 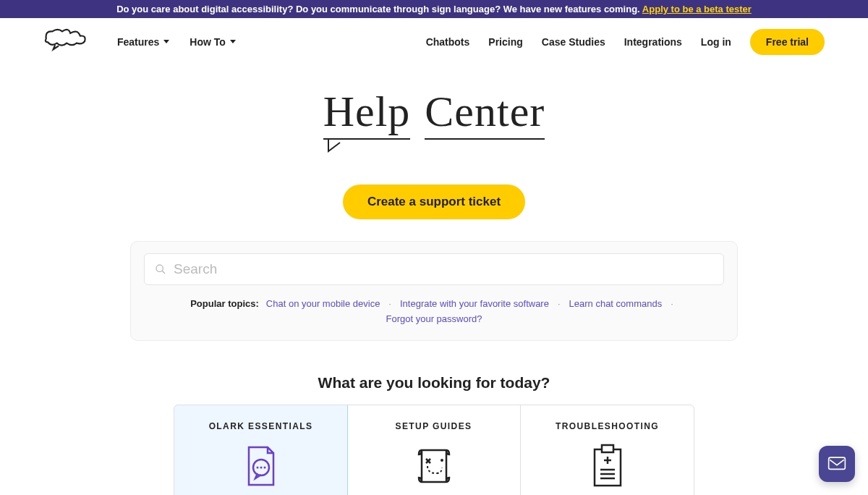 What do you see at coordinates (224, 304) in the screenshot?
I see `popular-label: Popular topics:` at bounding box center [224, 304].